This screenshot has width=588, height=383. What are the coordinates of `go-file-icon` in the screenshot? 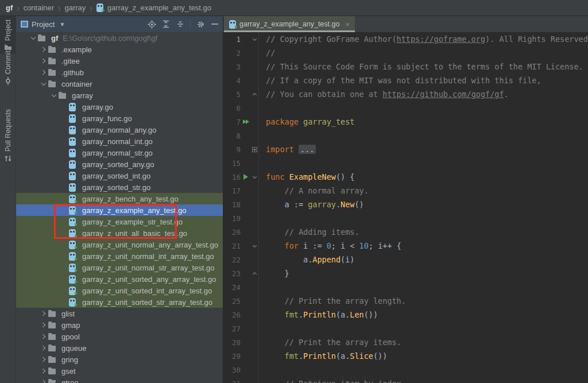 It's located at (74, 130).